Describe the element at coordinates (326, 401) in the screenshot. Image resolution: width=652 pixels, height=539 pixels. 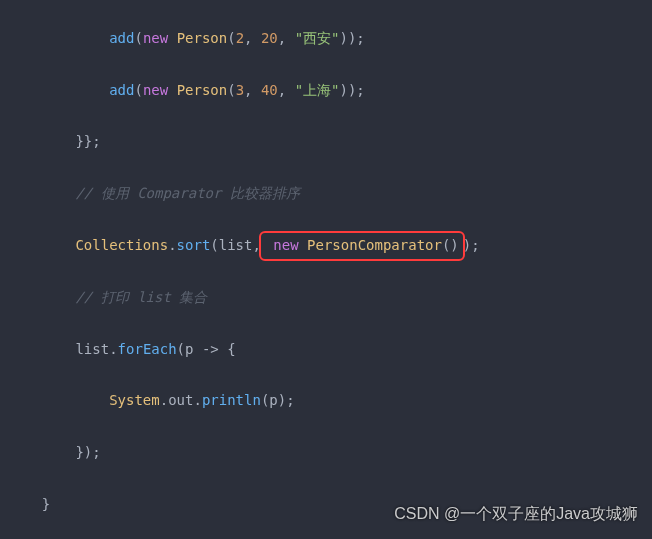
I see `code-line: System.out.println(p);` at that location.